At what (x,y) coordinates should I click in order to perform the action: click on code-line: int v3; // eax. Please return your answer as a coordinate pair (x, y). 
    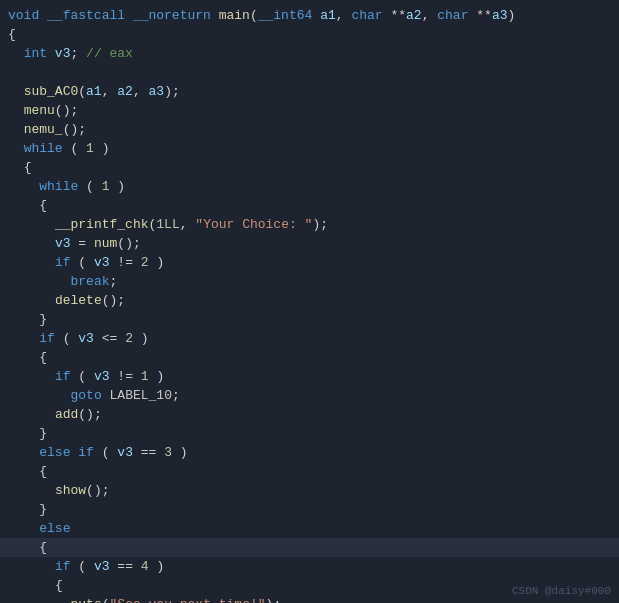
    Looking at the image, I should click on (310, 54).